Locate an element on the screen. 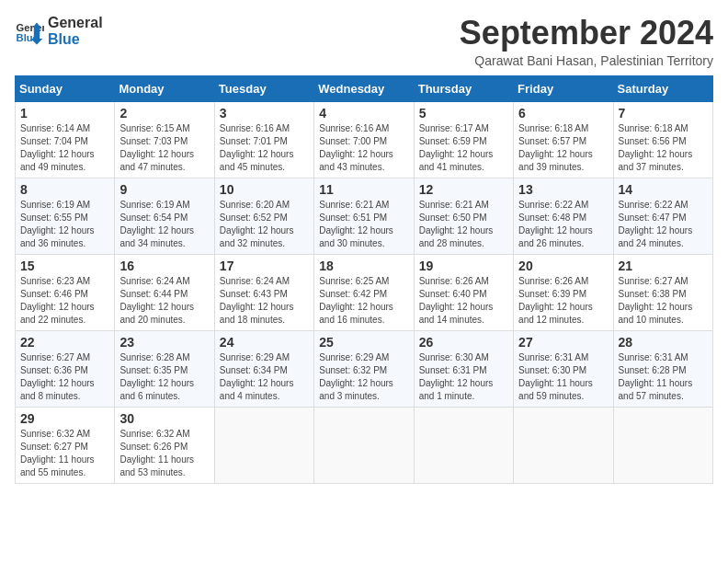  week-row-3: 15Sunrise: 6:23 AMSunset: 6:46 PMDayligh… is located at coordinates (364, 293).